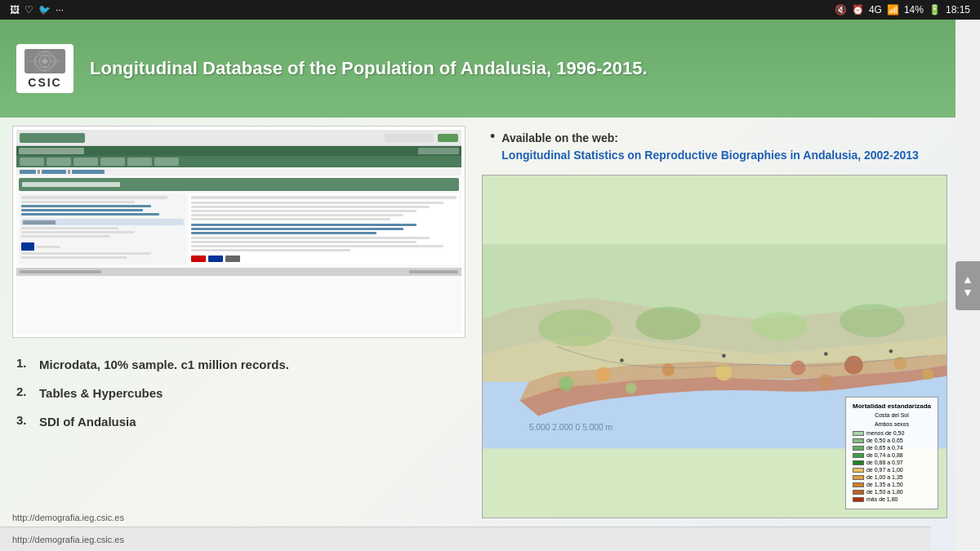 This screenshot has height=551, width=980. I want to click on legend-item-3: de 0,65 a 0,74, so click(892, 447).